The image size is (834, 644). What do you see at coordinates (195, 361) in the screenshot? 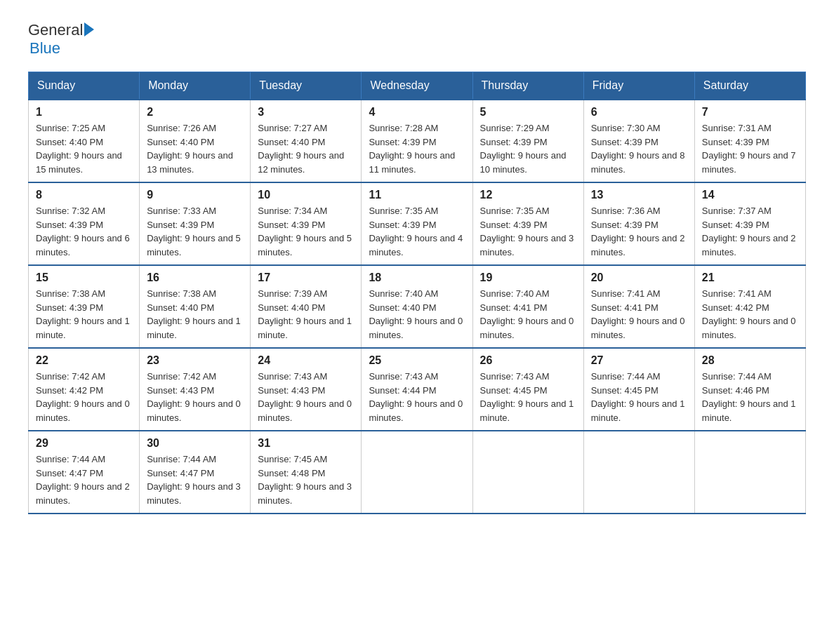
I see `day-number: 23` at bounding box center [195, 361].